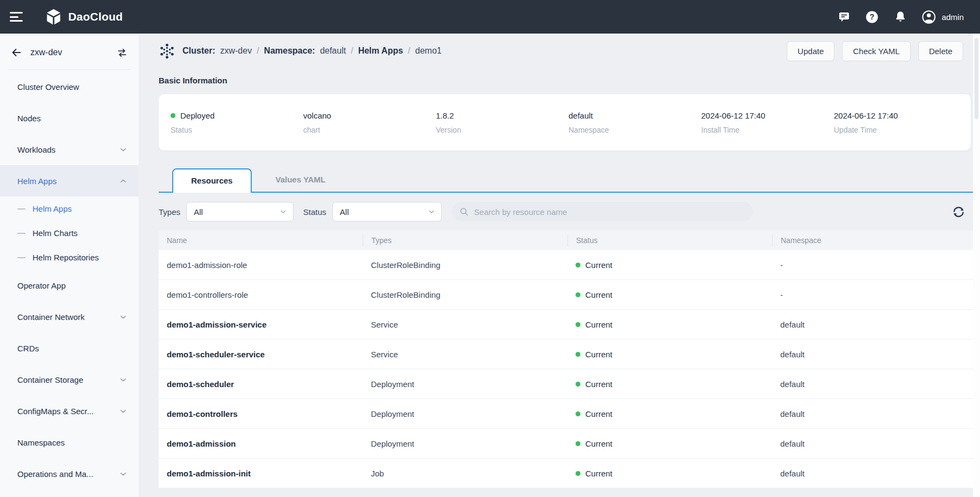  What do you see at coordinates (47, 53) in the screenshot?
I see `sidebar-cluster-name: zxw-dev` at bounding box center [47, 53].